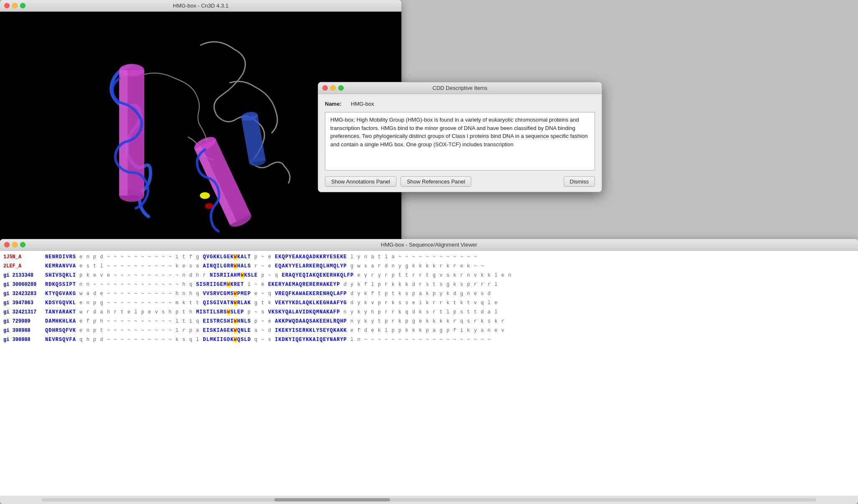 The width and height of the screenshot is (858, 504). What do you see at coordinates (24, 285) in the screenshot?
I see `seq-id-gi30060289: gi 30060289` at bounding box center [24, 285].